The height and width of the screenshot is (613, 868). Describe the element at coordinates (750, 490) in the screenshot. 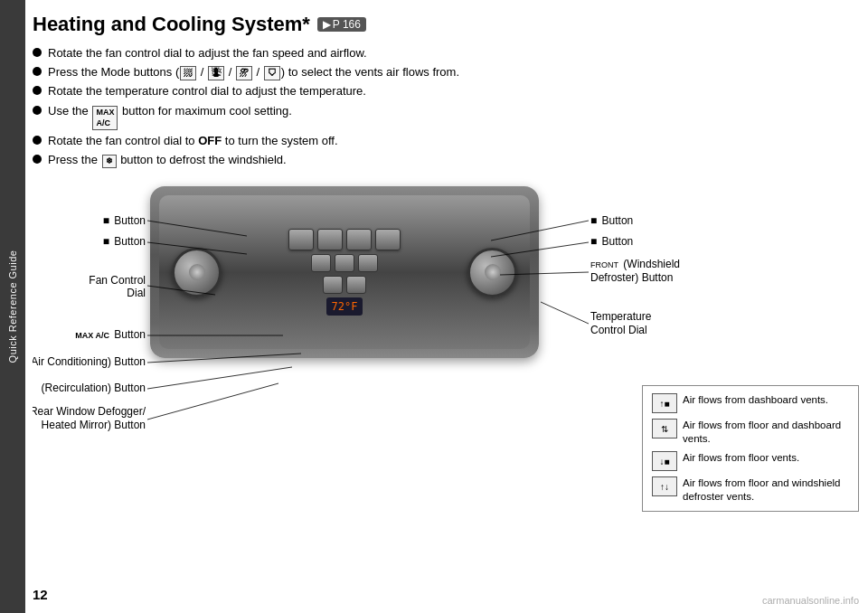

I see `info-row: ↑↓ Air flows from floor and windshield d…` at that location.